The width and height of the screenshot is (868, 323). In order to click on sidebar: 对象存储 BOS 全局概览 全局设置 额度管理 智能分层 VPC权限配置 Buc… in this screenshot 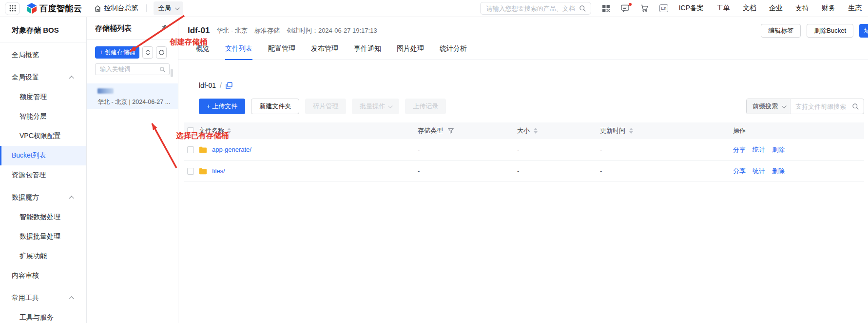, I will do `click(43, 170)`.